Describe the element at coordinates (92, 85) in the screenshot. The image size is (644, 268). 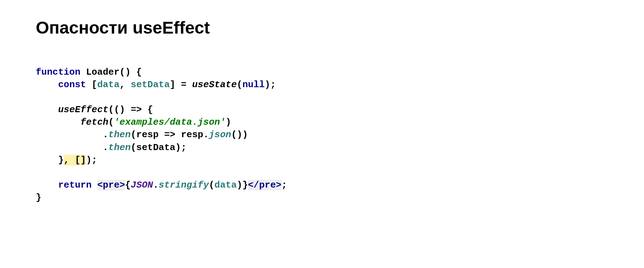
I see `bracket: [` at that location.